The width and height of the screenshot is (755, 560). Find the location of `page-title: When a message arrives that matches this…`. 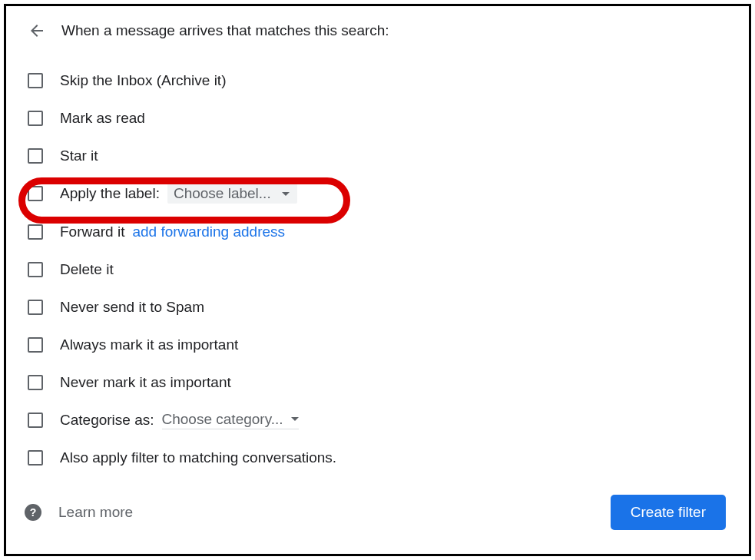

page-title: When a message arrives that matches this… is located at coordinates (226, 31).